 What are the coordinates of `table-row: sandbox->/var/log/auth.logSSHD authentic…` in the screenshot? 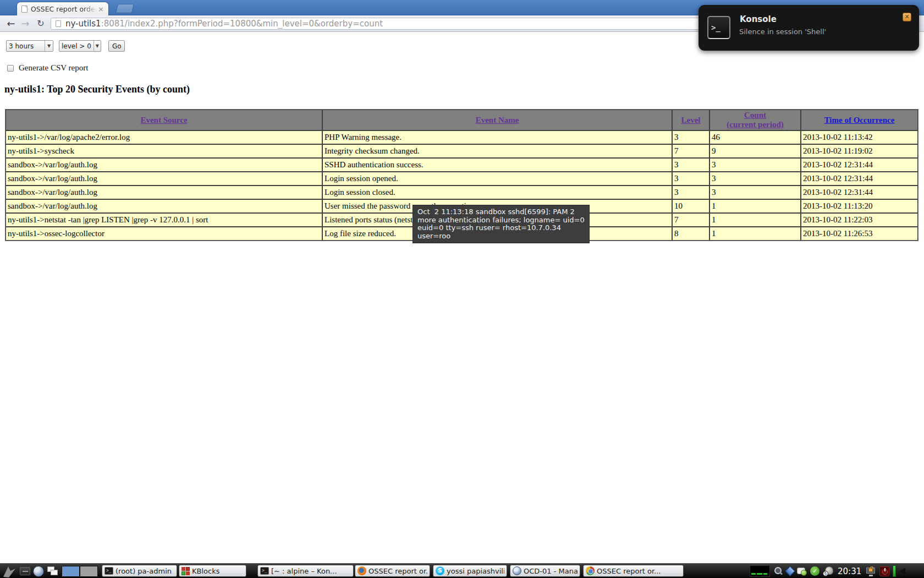 It's located at (462, 165).